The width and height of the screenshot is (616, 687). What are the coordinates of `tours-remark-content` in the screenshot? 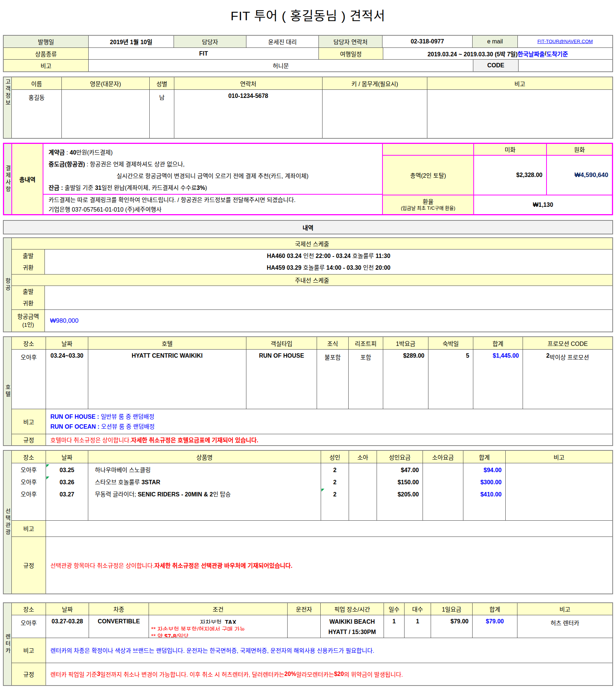 It's located at (329, 528).